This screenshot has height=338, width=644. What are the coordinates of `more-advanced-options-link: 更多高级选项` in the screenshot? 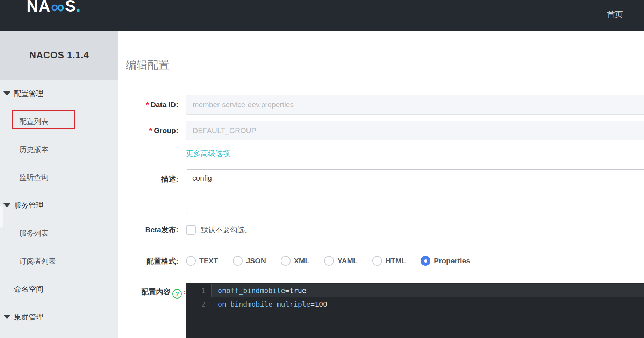 It's located at (208, 154).